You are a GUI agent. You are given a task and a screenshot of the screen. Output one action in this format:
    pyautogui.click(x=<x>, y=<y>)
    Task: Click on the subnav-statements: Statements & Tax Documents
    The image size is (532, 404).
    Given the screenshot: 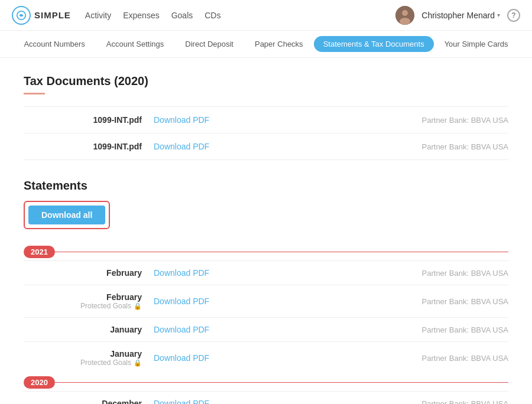 What is the action you would take?
    pyautogui.click(x=374, y=44)
    